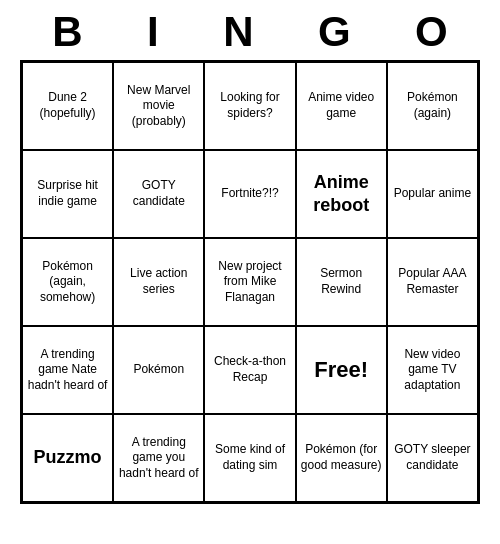 Image resolution: width=500 pixels, height=544 pixels. Describe the element at coordinates (68, 194) in the screenshot. I see `cell-5: Surprise hit indie game` at that location.